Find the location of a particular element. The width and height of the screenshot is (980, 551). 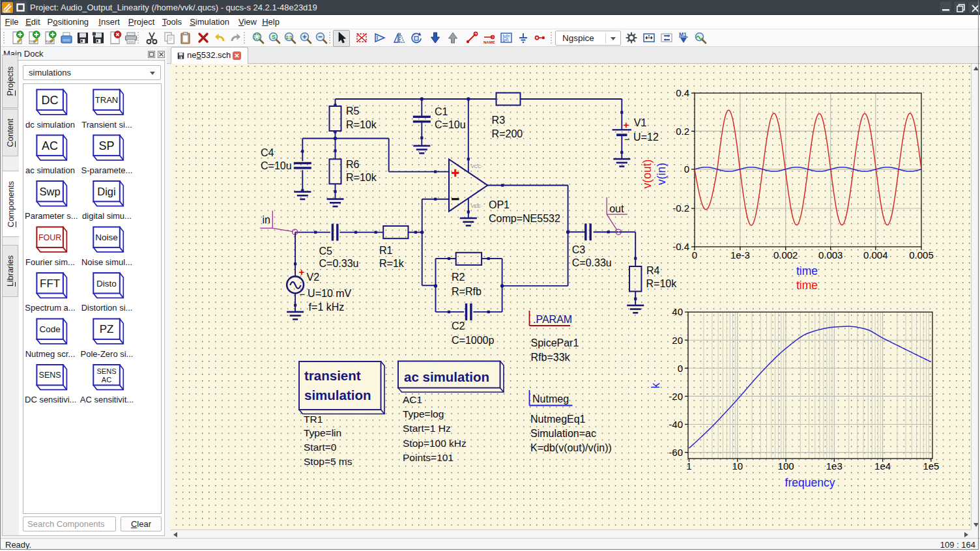

svg-text: Code is located at coordinates (50, 330).